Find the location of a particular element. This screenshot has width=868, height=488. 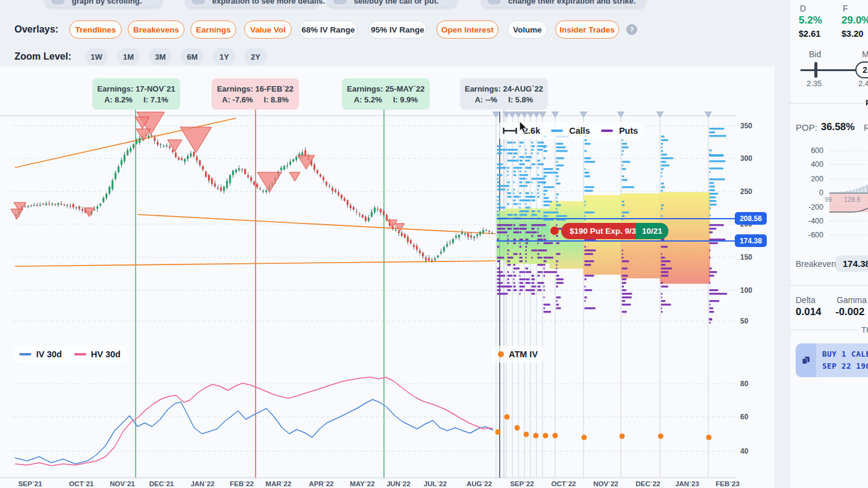

pop-label: POP: is located at coordinates (807, 128).